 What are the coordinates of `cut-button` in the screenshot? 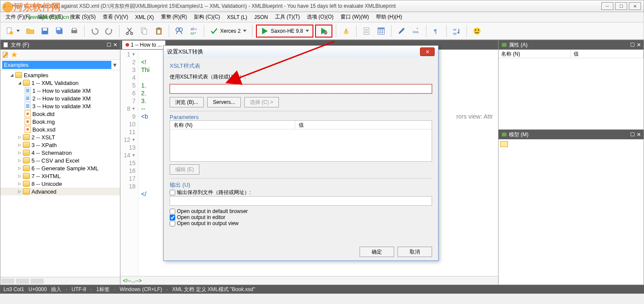 It's located at (129, 31).